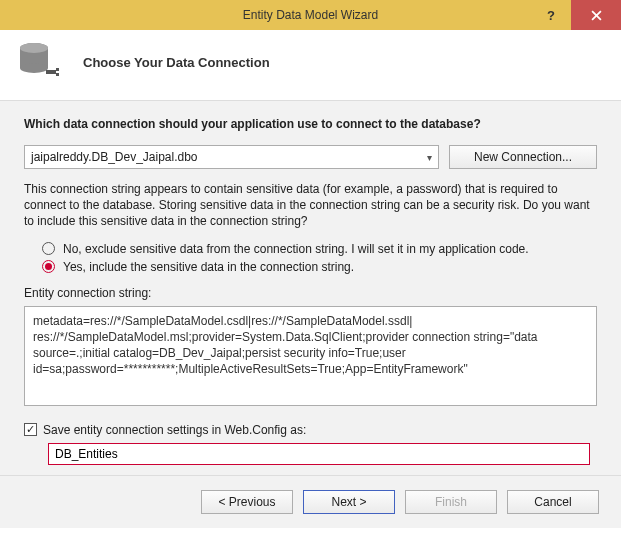  What do you see at coordinates (176, 62) in the screenshot?
I see `page-title: Choose Your Data Connection` at bounding box center [176, 62].